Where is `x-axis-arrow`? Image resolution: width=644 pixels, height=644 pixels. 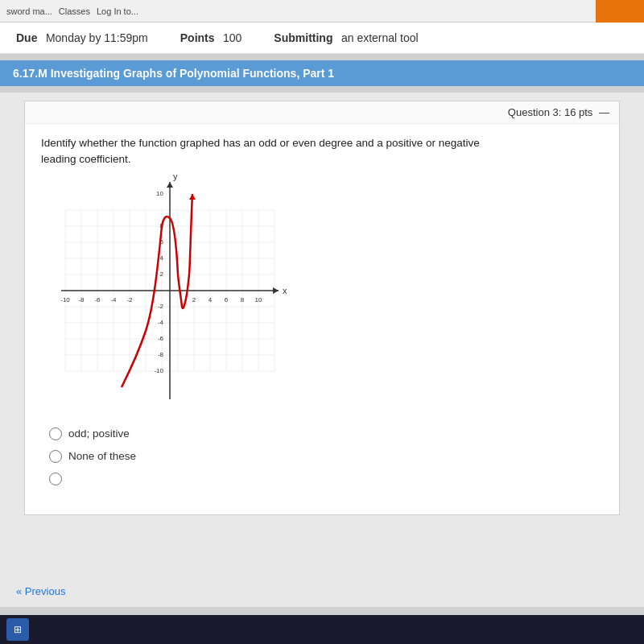
x-axis-arrow is located at coordinates (275, 291).